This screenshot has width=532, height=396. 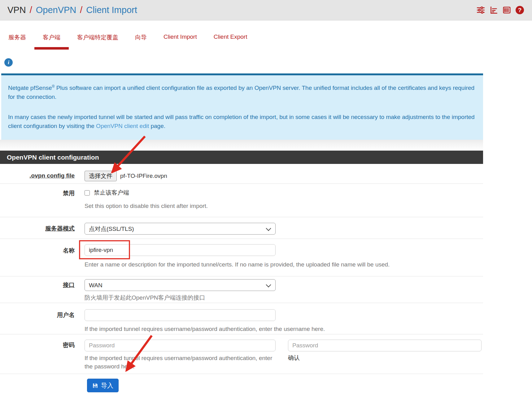 What do you see at coordinates (180, 362) in the screenshot?
I see `password-help-text: If the imported tunnel requires username…` at bounding box center [180, 362].